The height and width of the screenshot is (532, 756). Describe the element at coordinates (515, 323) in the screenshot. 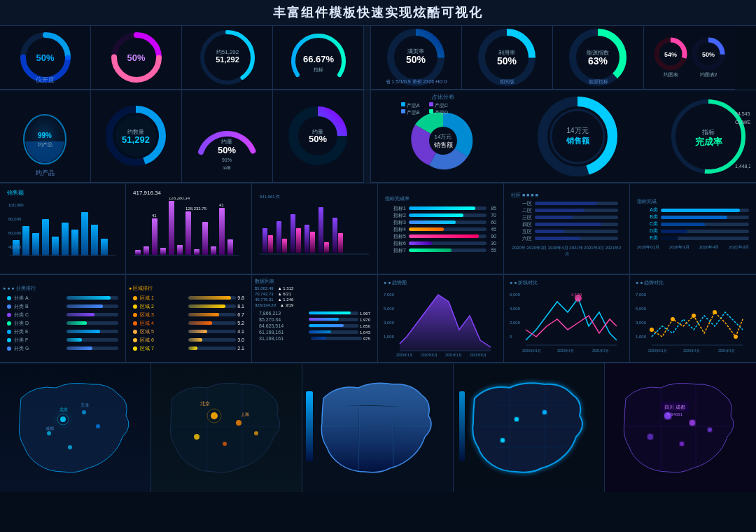

I see `svg-text: 2,000` at that location.